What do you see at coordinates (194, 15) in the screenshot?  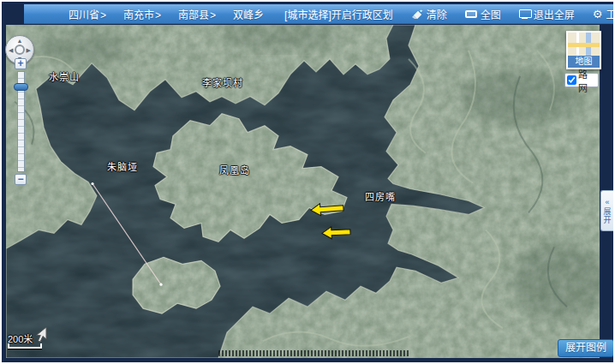 I see `breadcrumb-county-label: 南部县` at bounding box center [194, 15].